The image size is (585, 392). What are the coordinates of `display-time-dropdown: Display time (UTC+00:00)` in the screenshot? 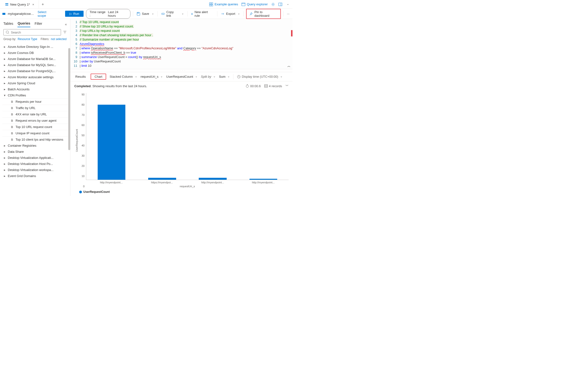 It's located at (260, 77).